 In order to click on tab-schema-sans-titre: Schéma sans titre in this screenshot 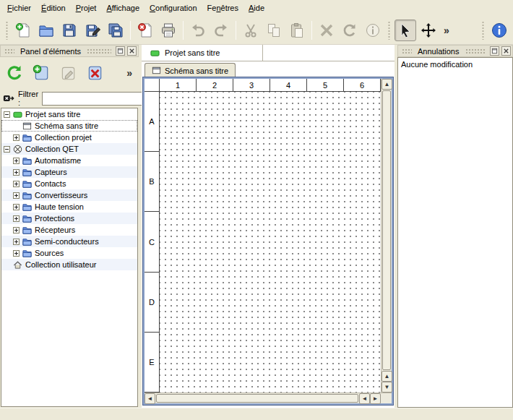, I will do `click(190, 70)`.